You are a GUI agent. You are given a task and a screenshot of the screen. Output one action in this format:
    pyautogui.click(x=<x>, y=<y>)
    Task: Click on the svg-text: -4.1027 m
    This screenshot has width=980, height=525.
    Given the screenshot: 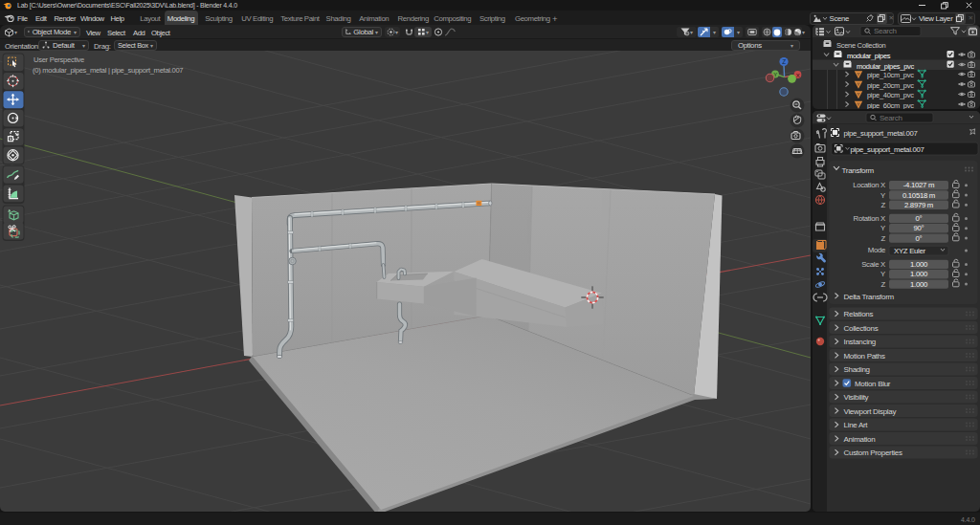 What is the action you would take?
    pyautogui.click(x=919, y=186)
    